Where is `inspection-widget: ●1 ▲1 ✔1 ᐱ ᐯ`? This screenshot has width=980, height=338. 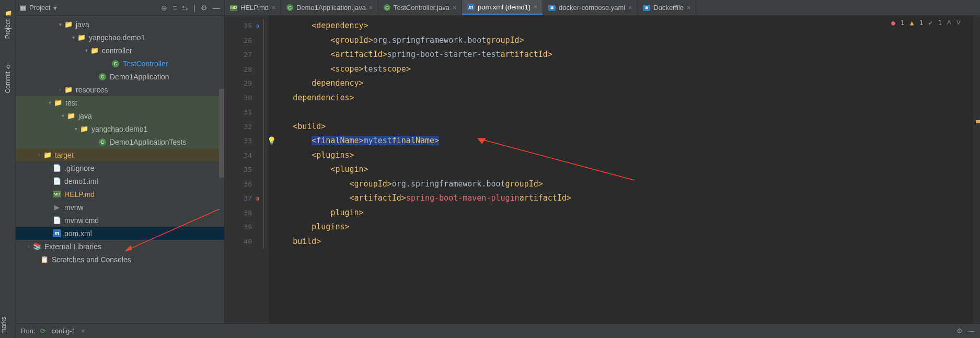
inspection-widget: ●1 ▲1 ✔1 ᐱ ᐯ is located at coordinates (926, 23).